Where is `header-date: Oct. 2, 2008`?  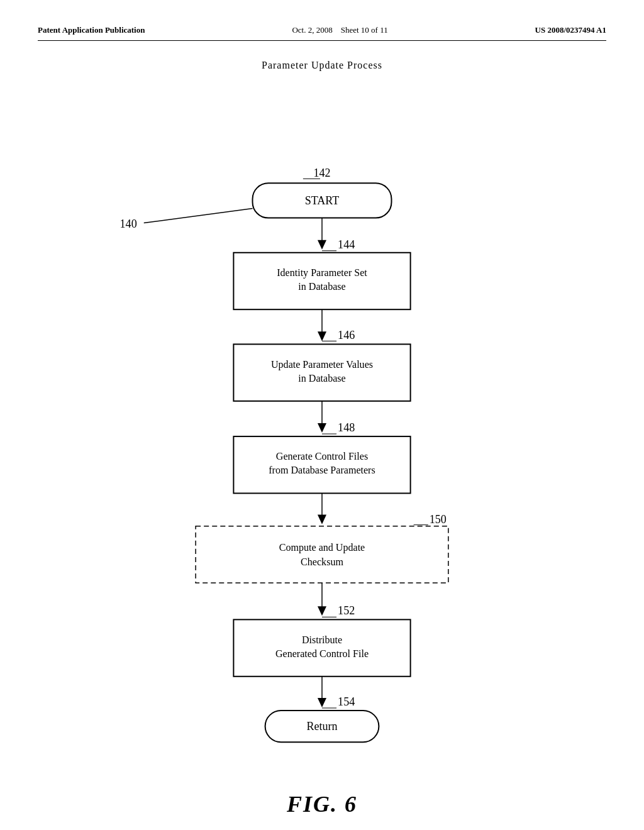
header-date: Oct. 2, 2008 is located at coordinates (312, 30).